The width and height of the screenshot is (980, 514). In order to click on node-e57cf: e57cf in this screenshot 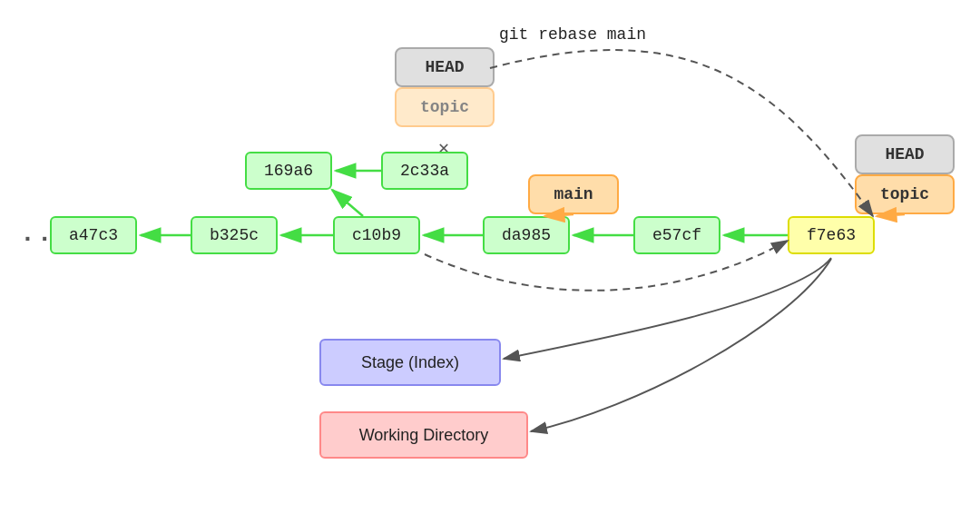, I will do `click(677, 235)`.